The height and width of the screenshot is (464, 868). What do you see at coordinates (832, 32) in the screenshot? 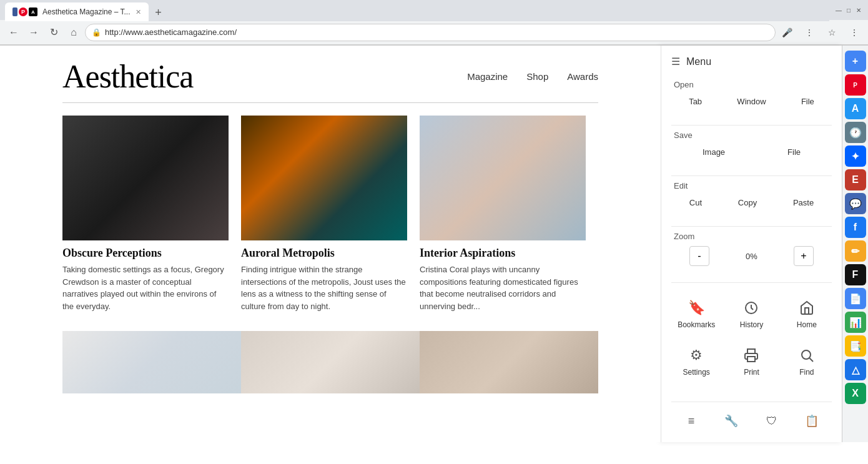
I see `bookmark-star-icon: ☆` at bounding box center [832, 32].